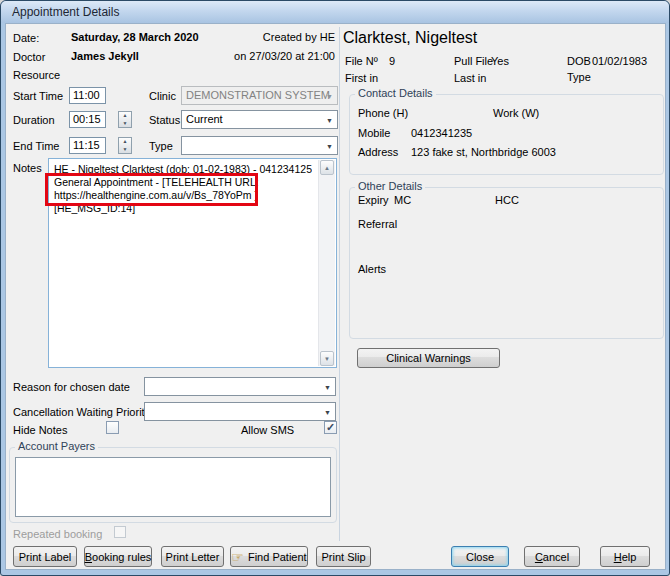  I want to click on date-value: Saturday, 28 March 2020, so click(135, 37).